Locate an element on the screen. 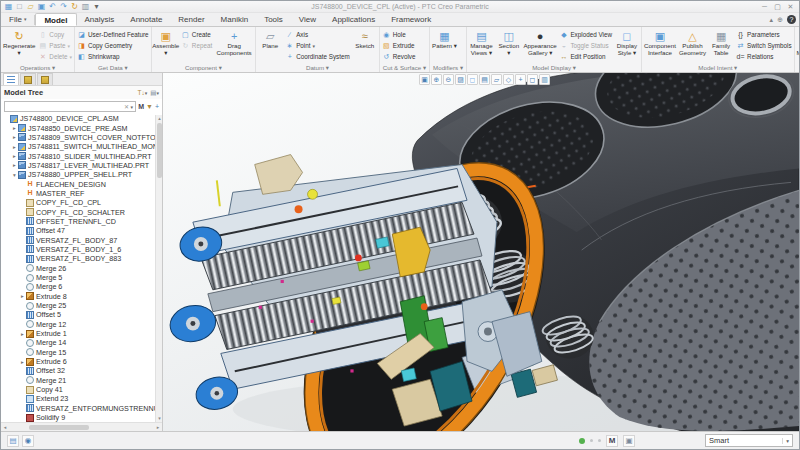 Image resolution: width=800 pixels, height=450 pixels. close-icon: ✕ is located at coordinates (790, 6).